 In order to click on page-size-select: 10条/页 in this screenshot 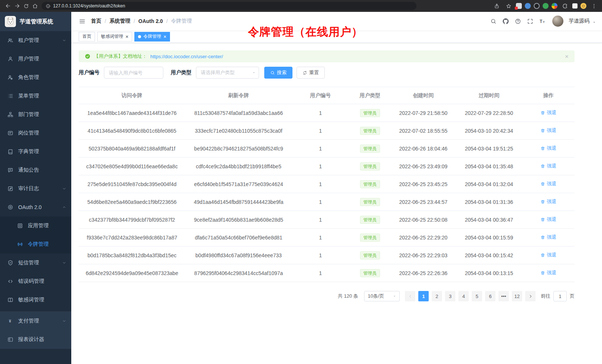, I will do `click(382, 296)`.